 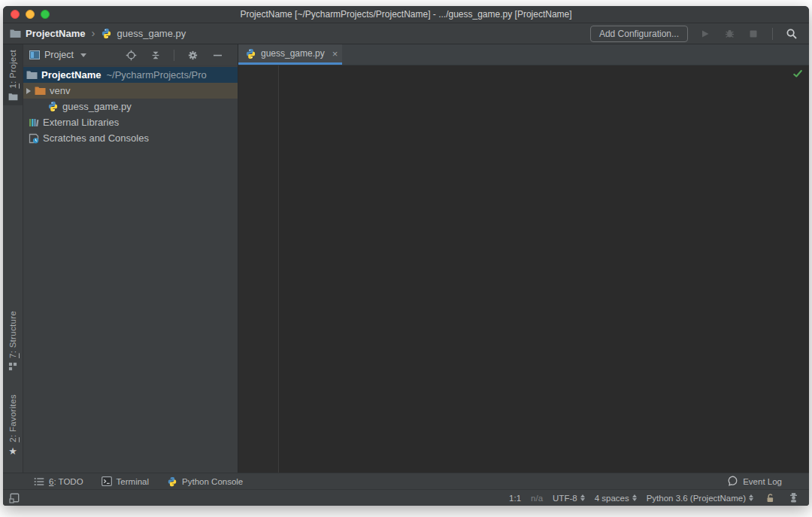 I want to click on toolwindow-label-project: 1: Project, so click(x=13, y=69).